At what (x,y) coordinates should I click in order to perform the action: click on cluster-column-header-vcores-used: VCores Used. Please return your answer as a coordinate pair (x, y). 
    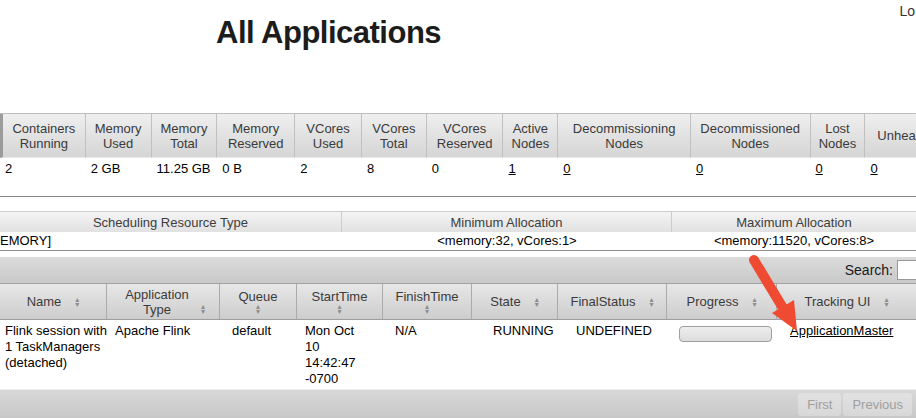
    Looking at the image, I should click on (328, 136).